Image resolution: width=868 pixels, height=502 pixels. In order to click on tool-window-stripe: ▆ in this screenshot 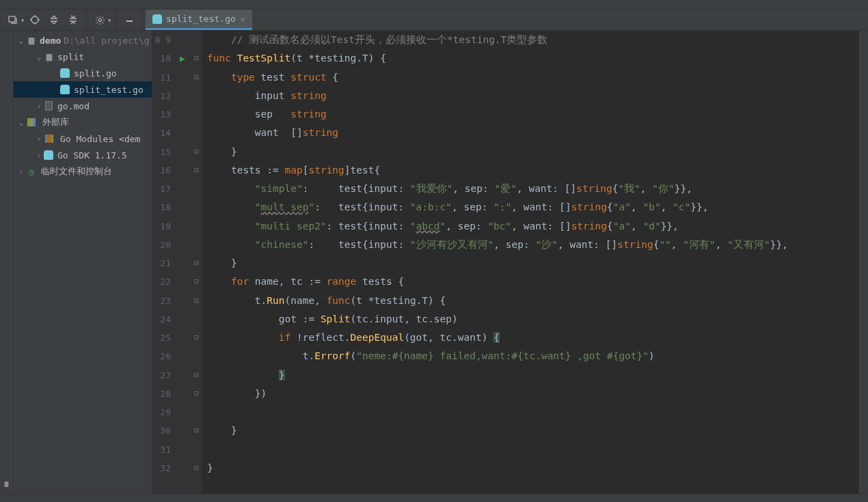, I will do `click(7, 262)`.